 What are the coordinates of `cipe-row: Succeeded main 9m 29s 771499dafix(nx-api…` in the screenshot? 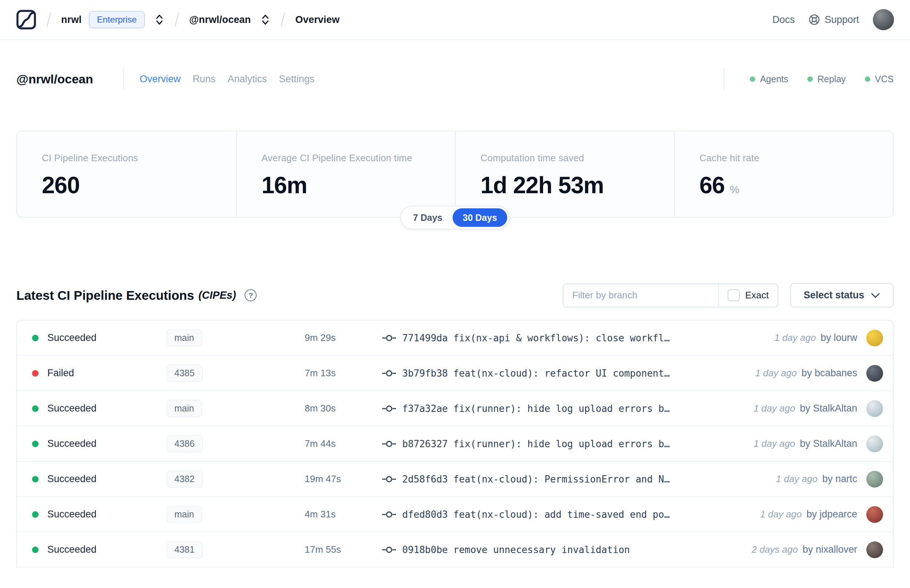 It's located at (455, 338).